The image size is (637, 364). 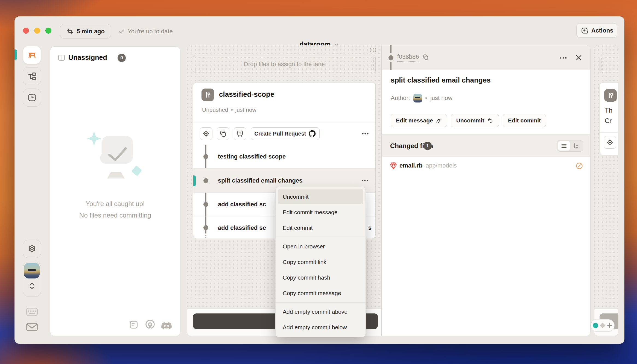 I want to click on menu-item-copy-commit-message: Copy commit message, so click(x=320, y=293).